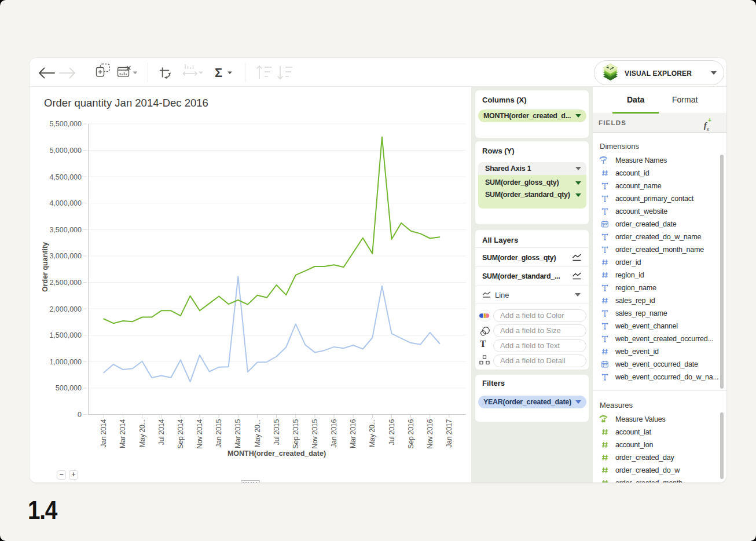  I want to click on svg-text: Mar 2014, so click(123, 434).